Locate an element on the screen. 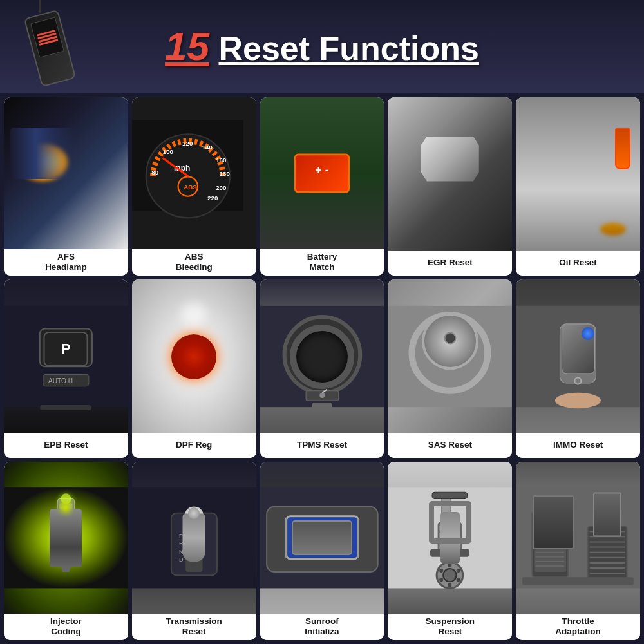 This screenshot has height=644, width=644. grid-item-abs-bleeding: 80 100 120 140 160 180 200 220 mph ABS is located at coordinates (194, 187).